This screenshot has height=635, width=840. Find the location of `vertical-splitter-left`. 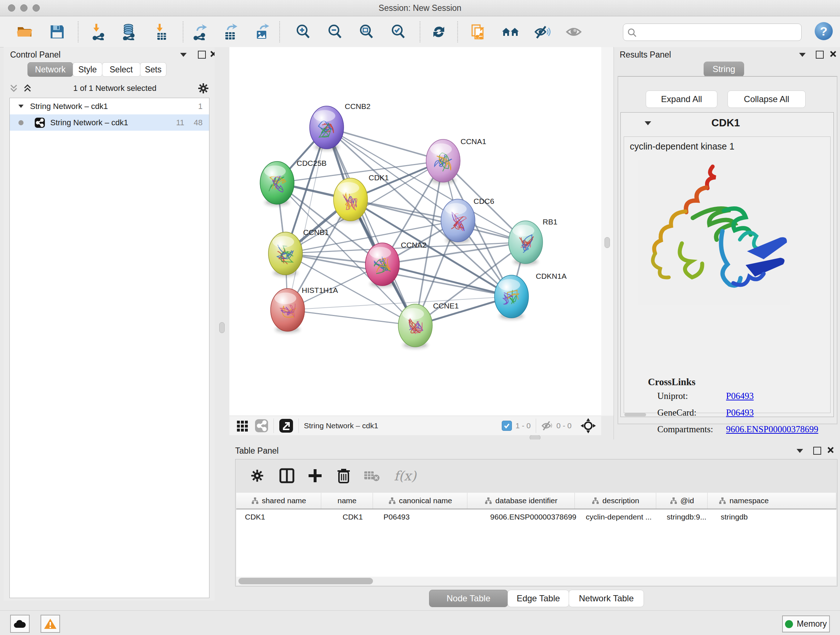

vertical-splitter-left is located at coordinates (222, 324).